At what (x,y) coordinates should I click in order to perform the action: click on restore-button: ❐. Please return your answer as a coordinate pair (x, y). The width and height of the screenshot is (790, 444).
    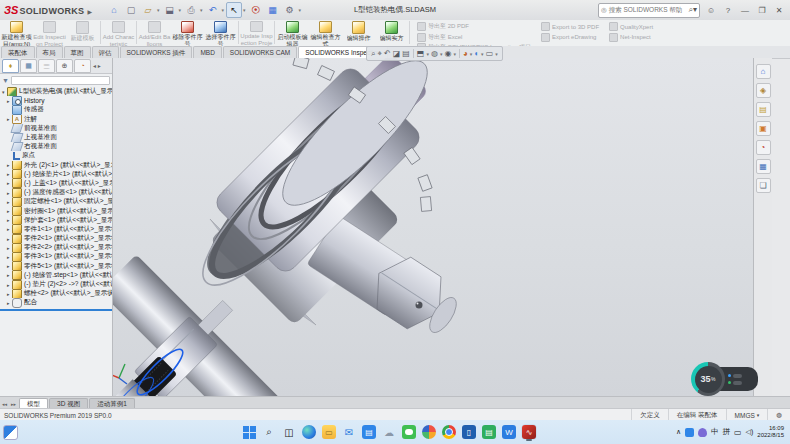
    Looking at the image, I should click on (762, 10).